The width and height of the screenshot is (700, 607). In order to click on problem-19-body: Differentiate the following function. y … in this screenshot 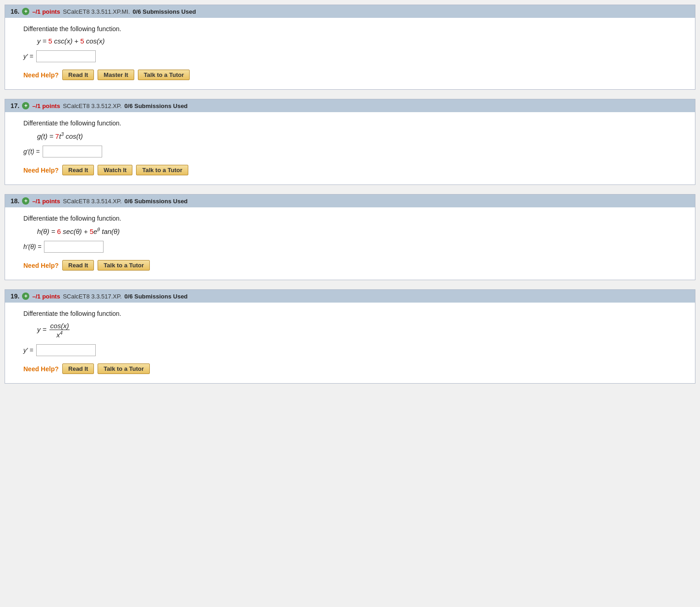, I will do `click(350, 343)`.